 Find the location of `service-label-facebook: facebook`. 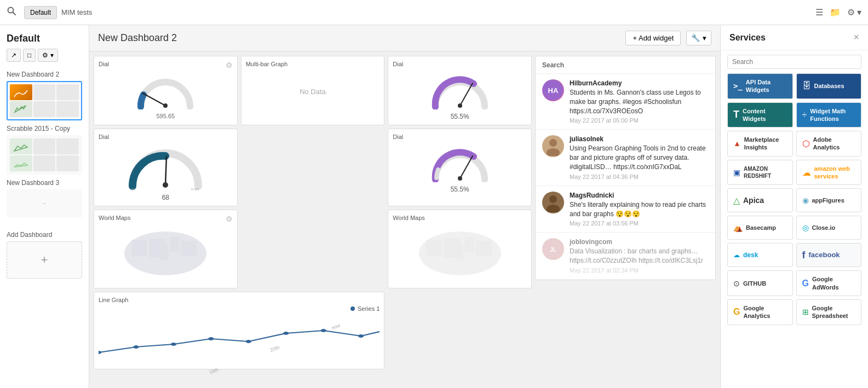

service-label-facebook: facebook is located at coordinates (825, 255).